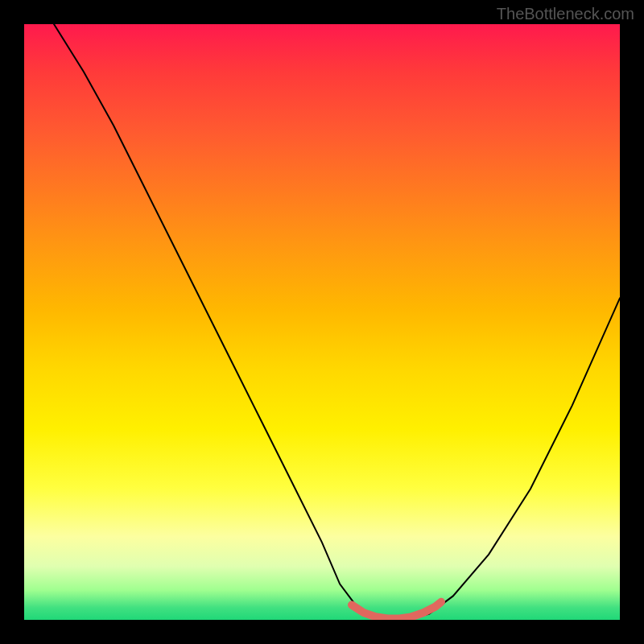  I want to click on bottleneck-highlight, so click(396, 610).